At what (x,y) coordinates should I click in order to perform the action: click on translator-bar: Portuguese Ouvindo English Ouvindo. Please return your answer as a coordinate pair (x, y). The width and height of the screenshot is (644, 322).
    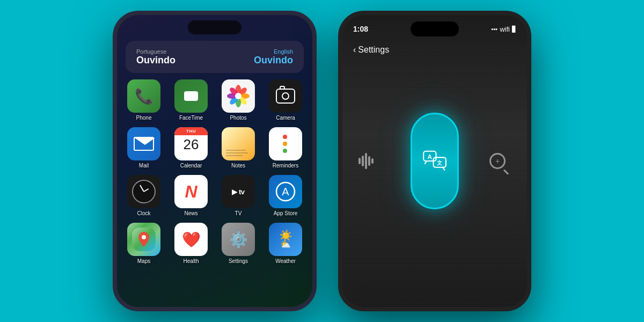
    Looking at the image, I should click on (215, 57).